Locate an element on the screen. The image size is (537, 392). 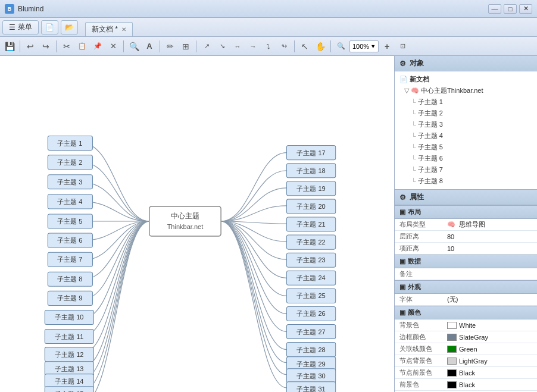
objects-icon: ⚙ is located at coordinates (402, 64).